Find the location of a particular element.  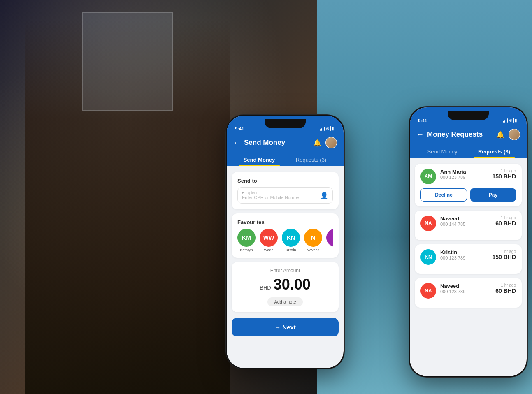

fav-avatar-ww: WW is located at coordinates (269, 238).